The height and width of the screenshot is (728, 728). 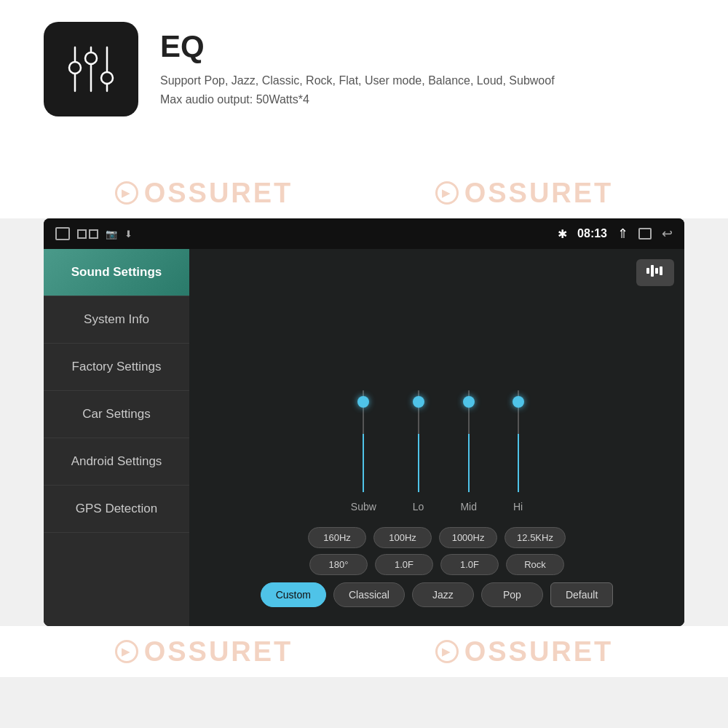 What do you see at coordinates (437, 537) in the screenshot?
I see `frequency-row: 160Hz 100Hz 1000Hz 12.5KHz` at bounding box center [437, 537].